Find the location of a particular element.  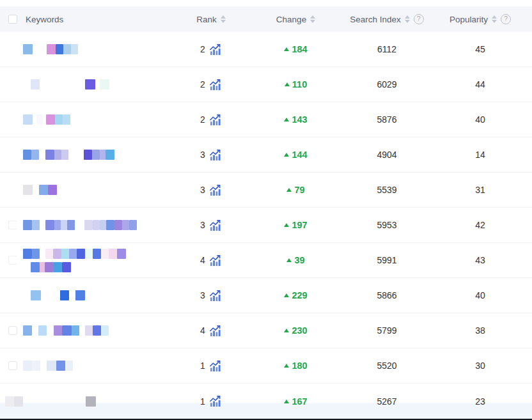

table-row: 3 79 5539 31 is located at coordinates (266, 191).